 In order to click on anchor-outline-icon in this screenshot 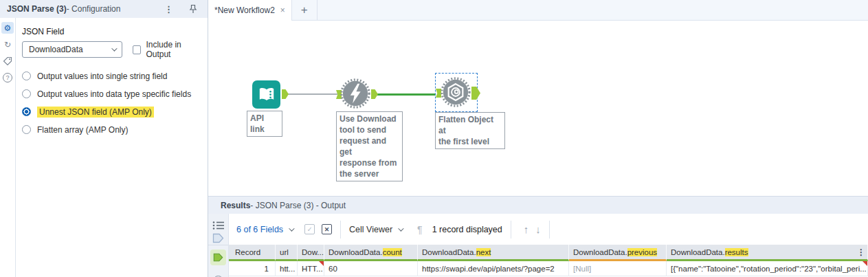, I will do `click(219, 238)`.